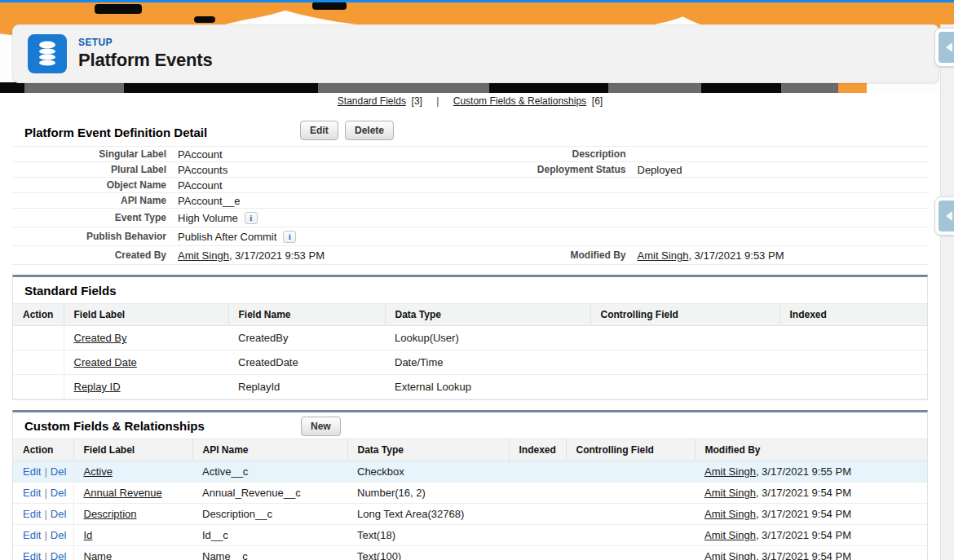 This screenshot has width=954, height=560. Describe the element at coordinates (145, 60) in the screenshot. I see `page-title: Platform Events` at that location.